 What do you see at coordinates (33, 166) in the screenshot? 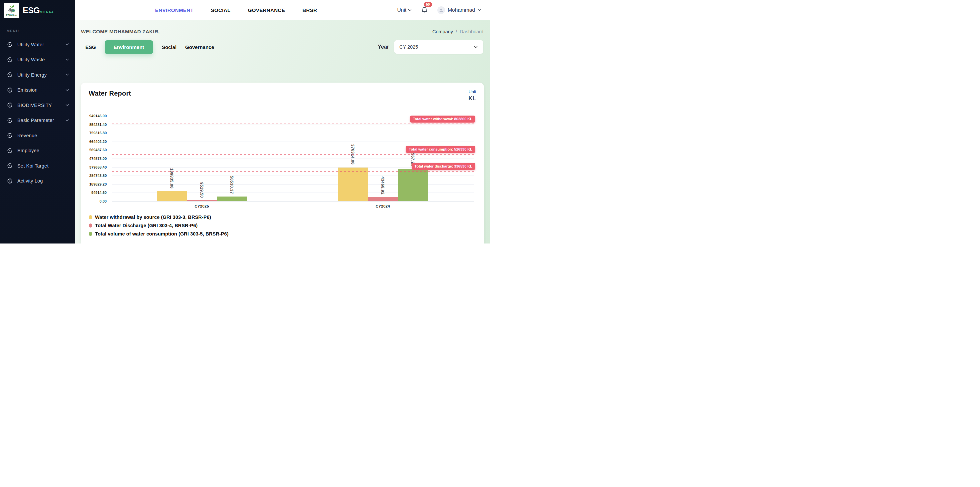
I see `sidebar-item-label: Set Kpi Target` at bounding box center [33, 166].